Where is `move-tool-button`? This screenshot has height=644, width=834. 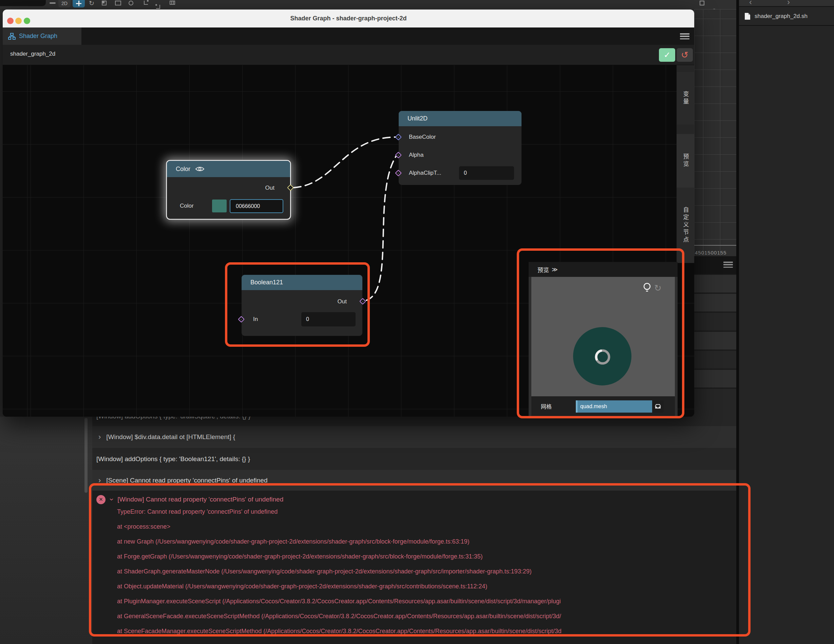
move-tool-button is located at coordinates (79, 4).